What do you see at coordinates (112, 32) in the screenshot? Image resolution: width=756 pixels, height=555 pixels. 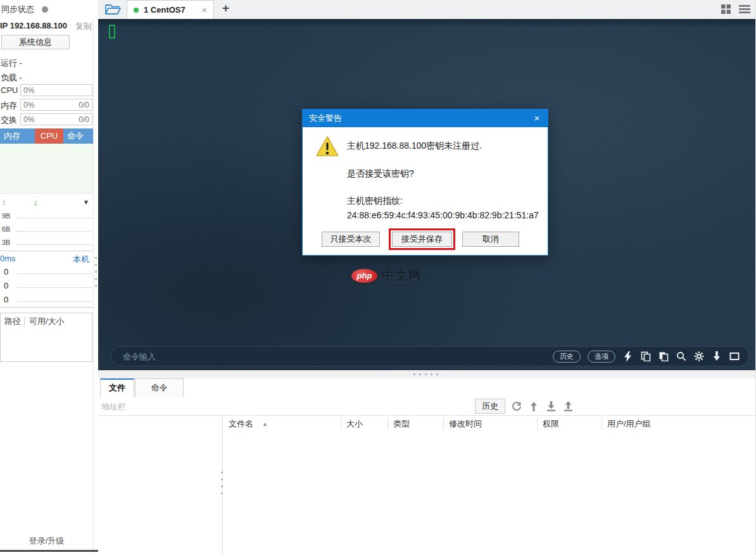 I see `terminal-cursor` at bounding box center [112, 32].